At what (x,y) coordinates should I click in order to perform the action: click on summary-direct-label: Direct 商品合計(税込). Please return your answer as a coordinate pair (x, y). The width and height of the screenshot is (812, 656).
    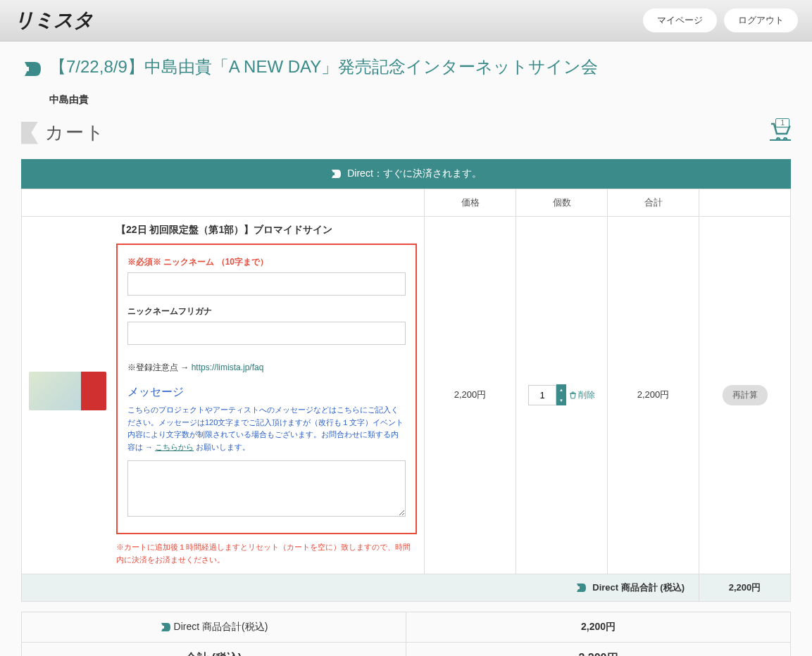
    Looking at the image, I should click on (221, 626).